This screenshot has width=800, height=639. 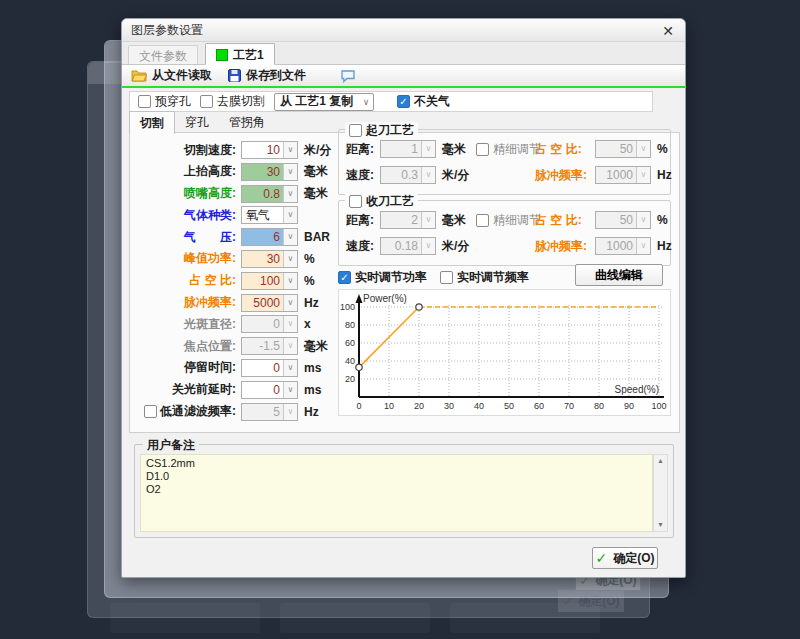 What do you see at coordinates (404, 54) in the screenshot?
I see `top-tabstrip: 文件参数 工艺1` at bounding box center [404, 54].